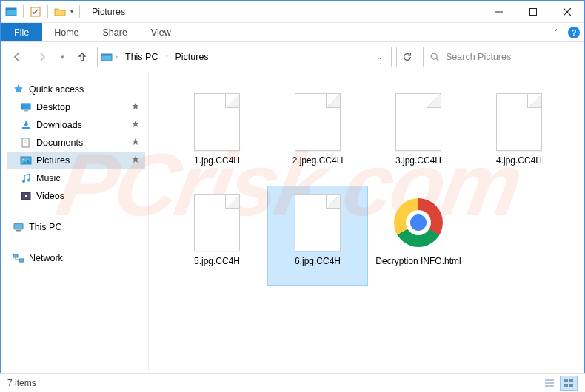 Image resolution: width=585 pixels, height=392 pixels. I want to click on computer-icon, so click(19, 227).